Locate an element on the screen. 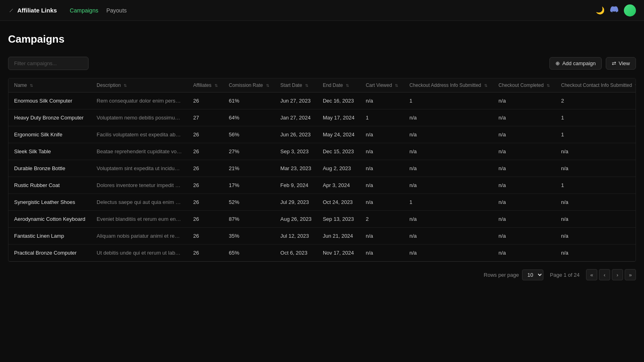 The width and height of the screenshot is (644, 362). col-start-date: Start Date ⇅ is located at coordinates (296, 85).